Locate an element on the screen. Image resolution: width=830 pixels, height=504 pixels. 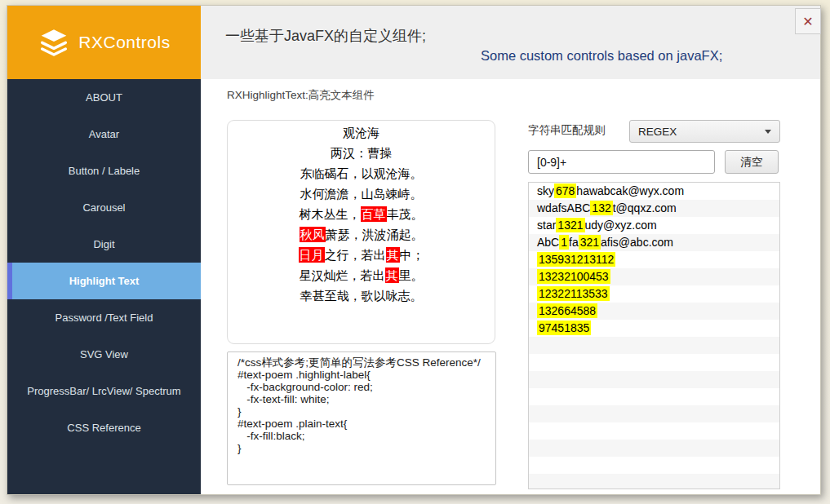
text-segment: wdafsABC is located at coordinates (563, 208).